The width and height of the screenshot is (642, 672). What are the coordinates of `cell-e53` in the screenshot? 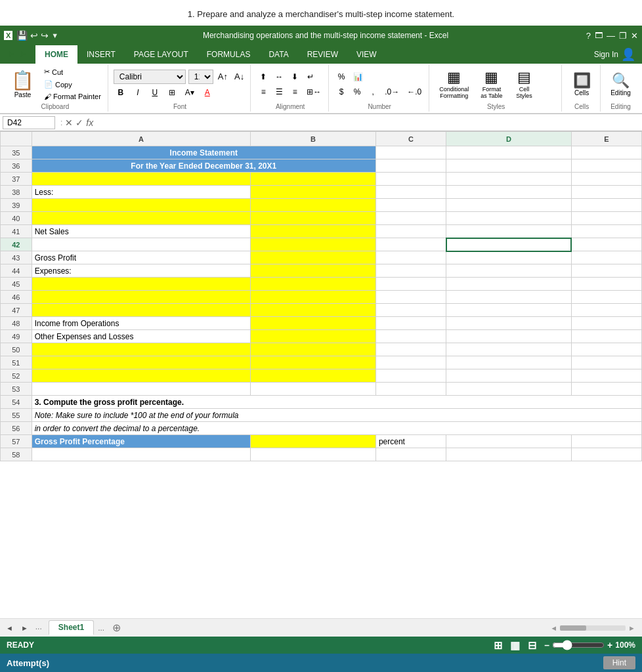 It's located at (607, 389).